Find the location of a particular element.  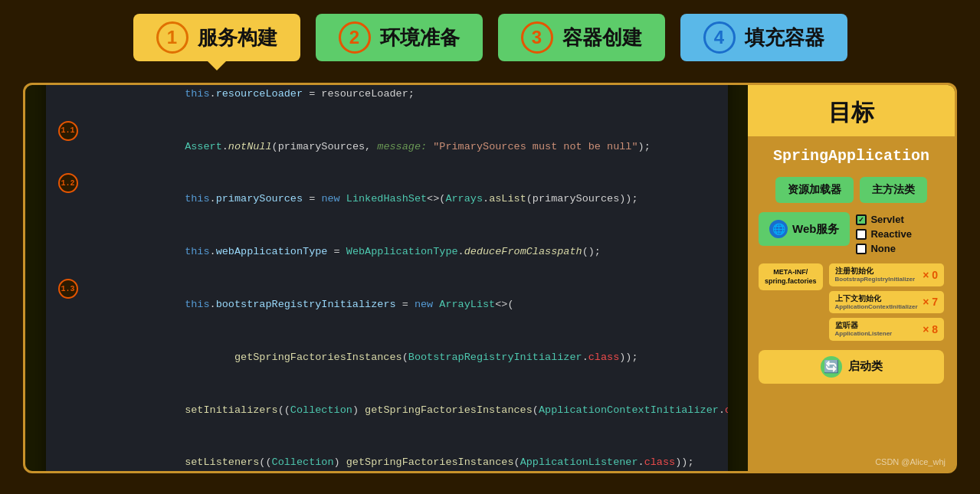

web-service-label: Web服务 is located at coordinates (815, 230).